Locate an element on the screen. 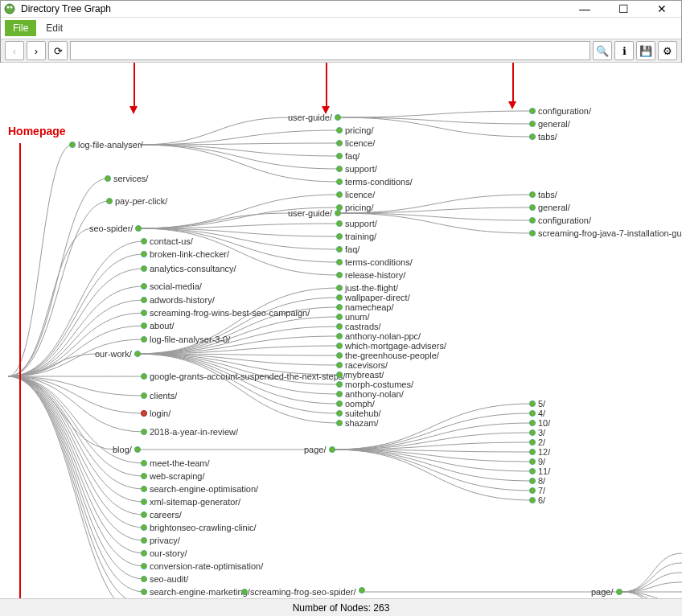 The image size is (682, 616). tree-node: log-file-analyser-3-0/ is located at coordinates (185, 339).